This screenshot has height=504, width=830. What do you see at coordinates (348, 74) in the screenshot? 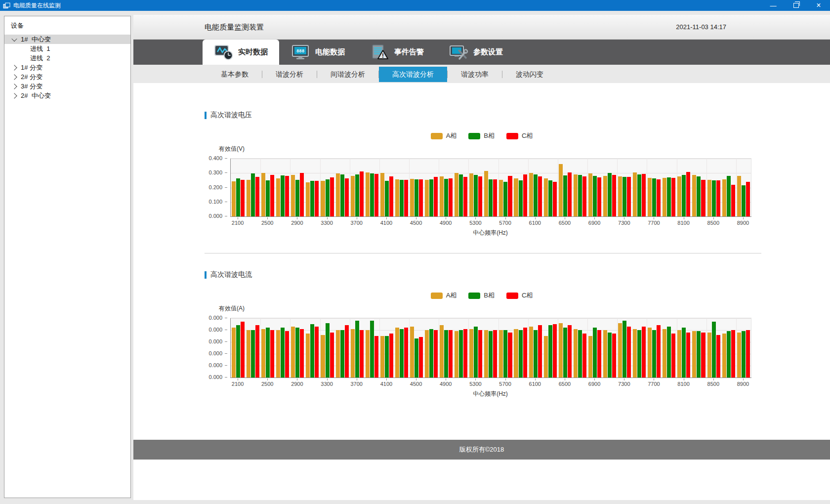
I see `subtab-2: 间谐波分析` at bounding box center [348, 74].